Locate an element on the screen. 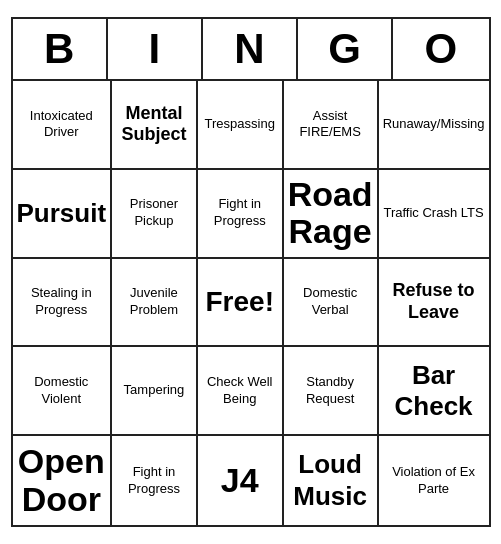 The image size is (501, 544). bingo-cell-7: Fight in Progress is located at coordinates (241, 214).